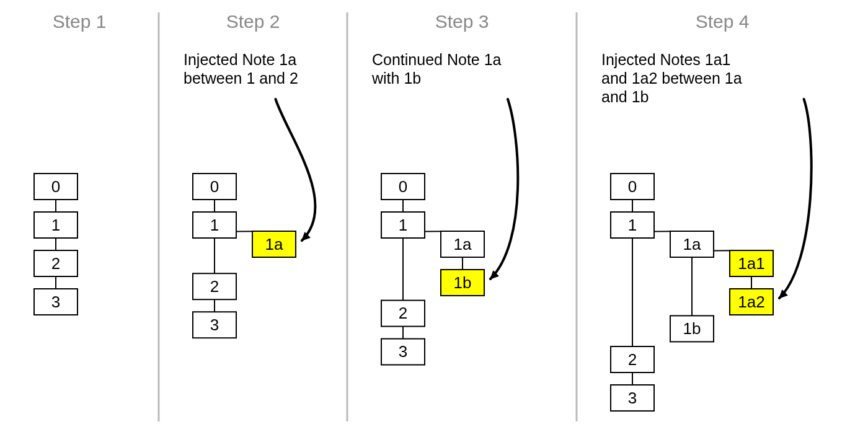  Describe the element at coordinates (723, 21) in the screenshot. I see `step-title: Step 4` at that location.